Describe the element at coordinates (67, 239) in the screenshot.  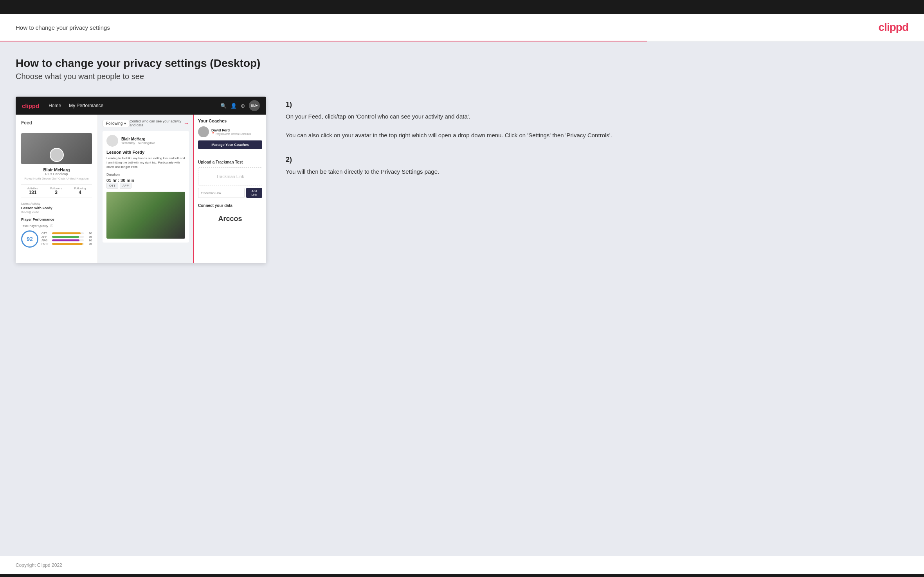
I see `performance-bars: OTT 90 APP 85 ARG` at that location.